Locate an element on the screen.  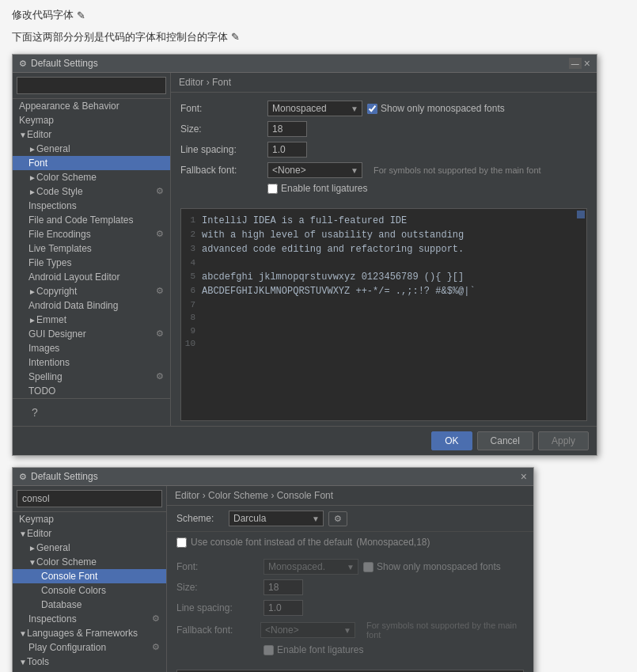
close-button-2: × is located at coordinates (524, 476).